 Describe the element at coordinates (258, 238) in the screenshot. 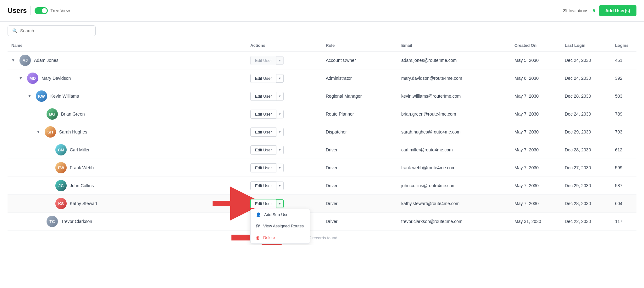

I see `delete-icon: 🗑` at that location.